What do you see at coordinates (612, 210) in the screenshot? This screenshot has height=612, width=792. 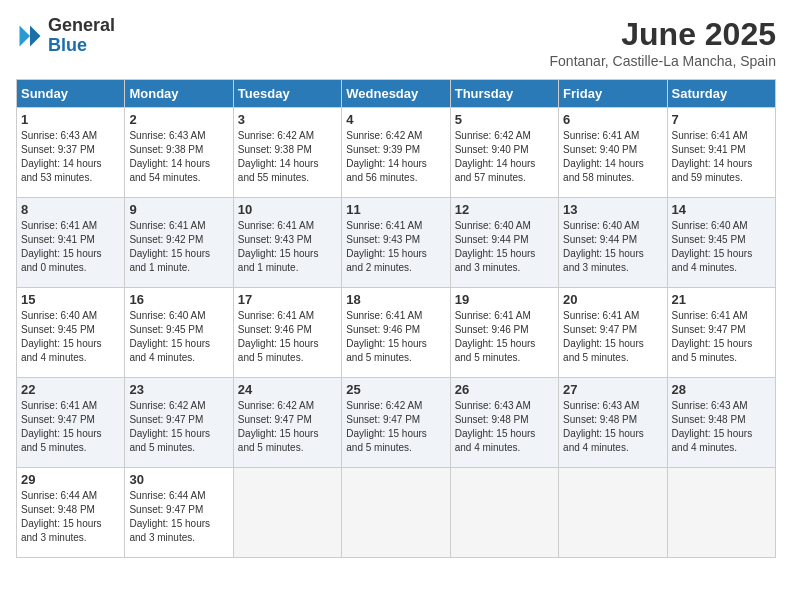 I see `day-number: 13` at bounding box center [612, 210].